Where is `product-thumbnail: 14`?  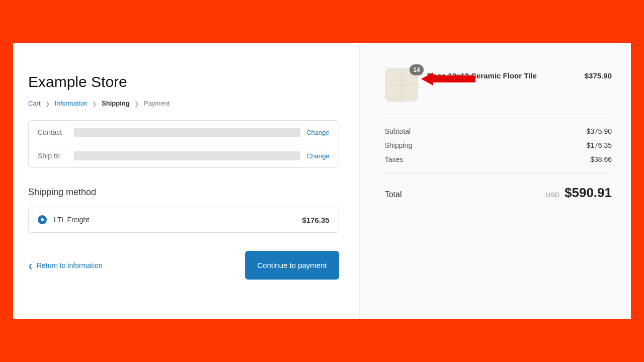
product-thumbnail: 14 is located at coordinates (401, 85).